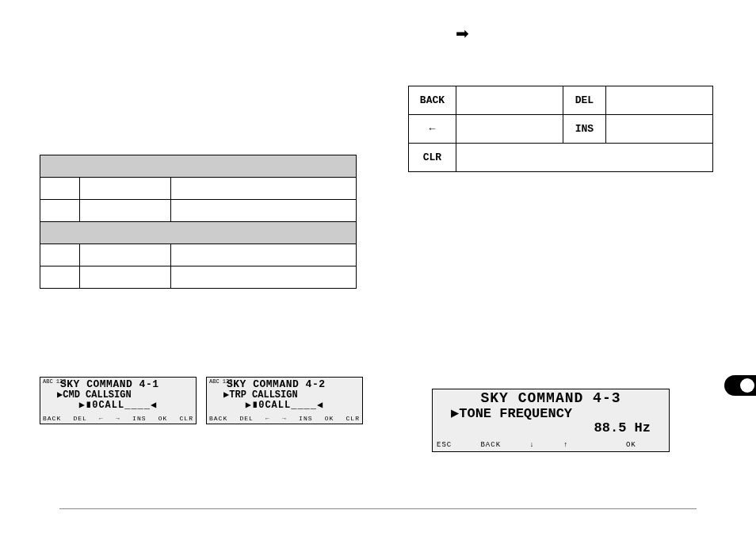  What do you see at coordinates (561, 129) in the screenshot?
I see `table-row: ← INS` at bounding box center [561, 129].